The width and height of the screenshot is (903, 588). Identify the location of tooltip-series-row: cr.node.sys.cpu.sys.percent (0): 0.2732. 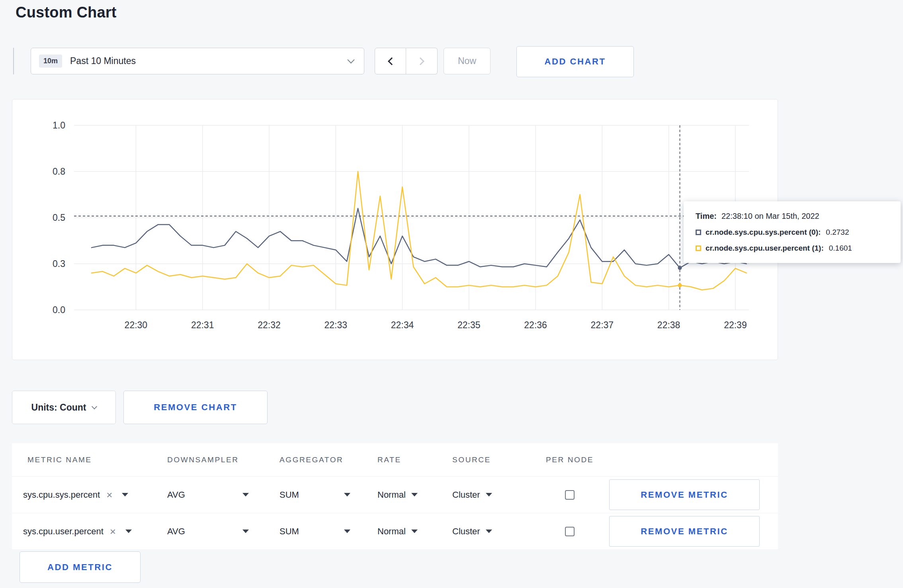
(792, 232).